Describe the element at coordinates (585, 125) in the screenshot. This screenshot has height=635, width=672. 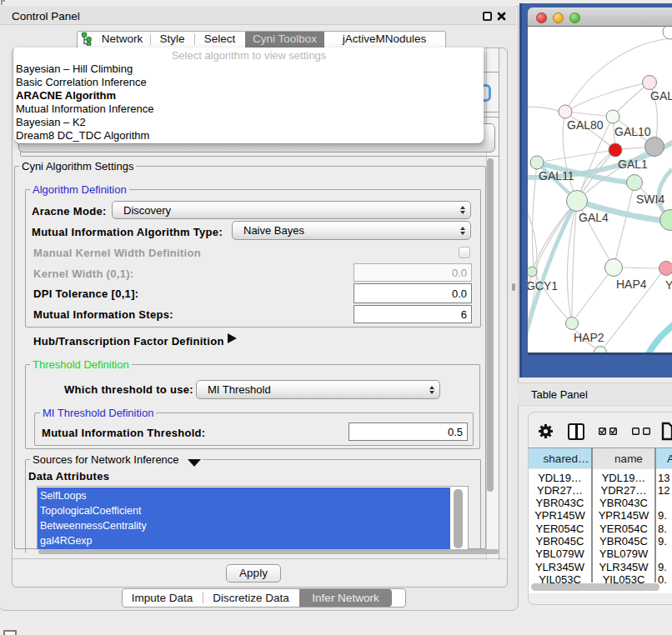
I see `svg-text: GAL80` at that location.